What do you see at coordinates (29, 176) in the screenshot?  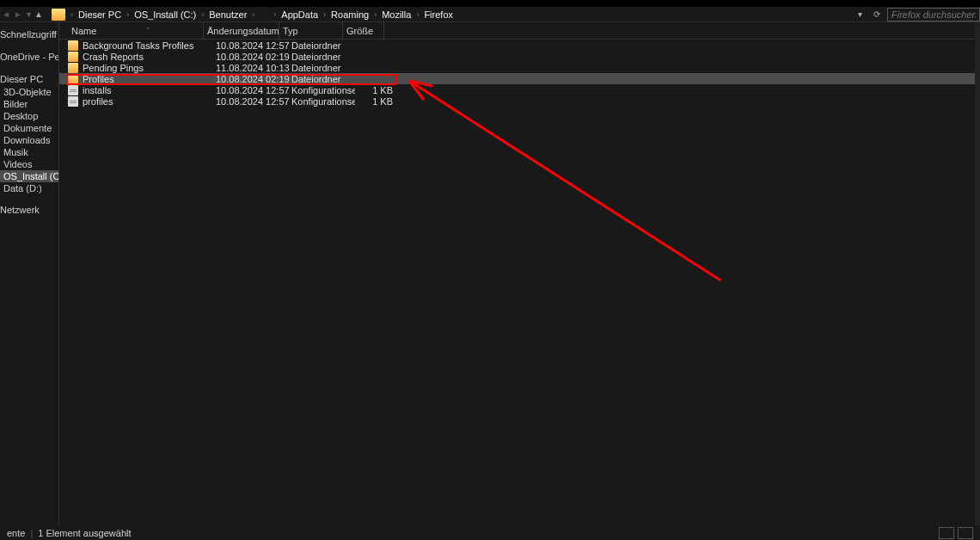 I see `sidebar-item-os-install-c: OS_Install (C:)` at bounding box center [29, 176].